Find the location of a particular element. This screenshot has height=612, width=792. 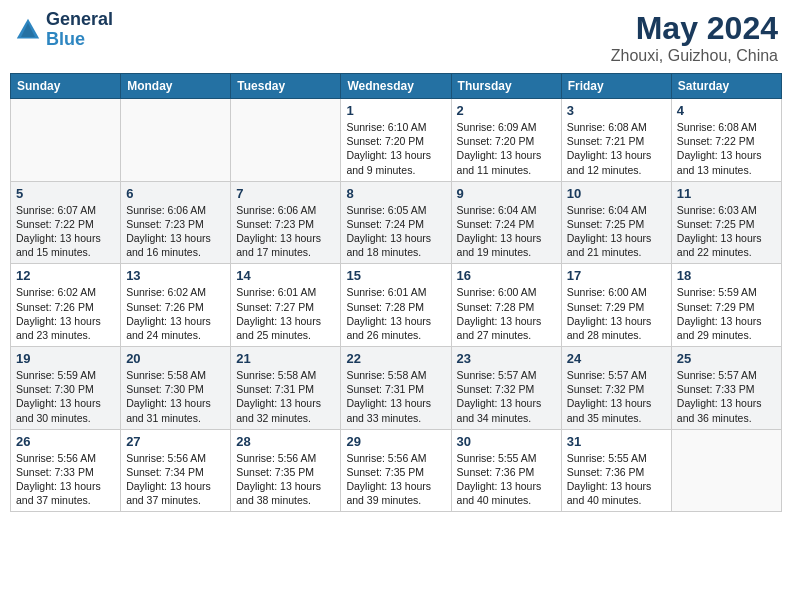

weekday-header: Monday is located at coordinates (176, 86).